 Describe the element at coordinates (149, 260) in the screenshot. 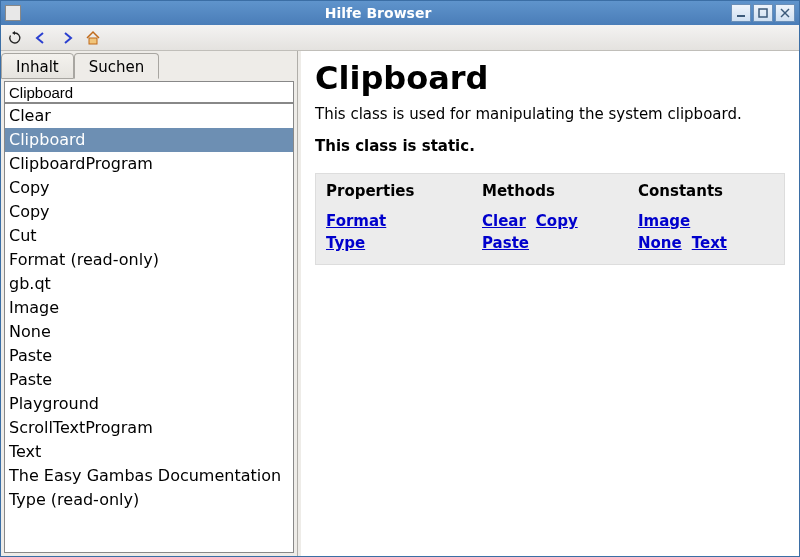

I see `list-item: Format (read-only)` at that location.